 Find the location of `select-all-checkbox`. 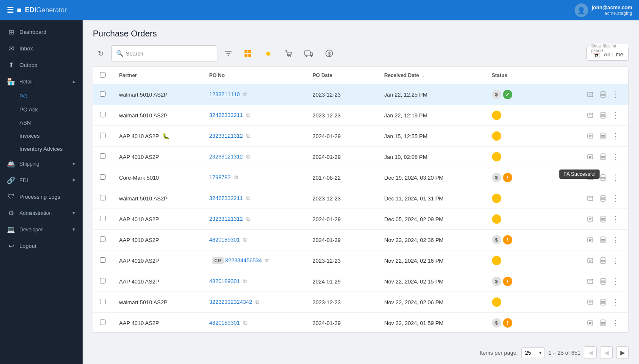

select-all-checkbox is located at coordinates (103, 75).